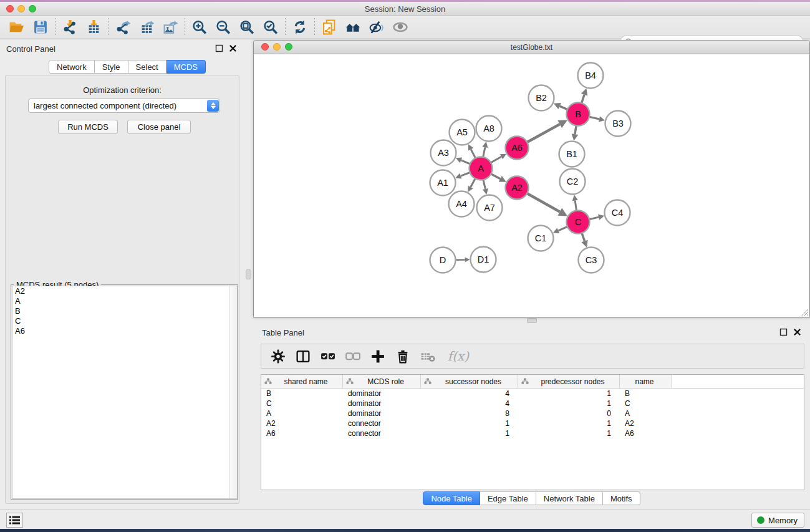 This screenshot has width=810, height=532. What do you see at coordinates (378, 357) in the screenshot?
I see `add-column-icon` at bounding box center [378, 357].